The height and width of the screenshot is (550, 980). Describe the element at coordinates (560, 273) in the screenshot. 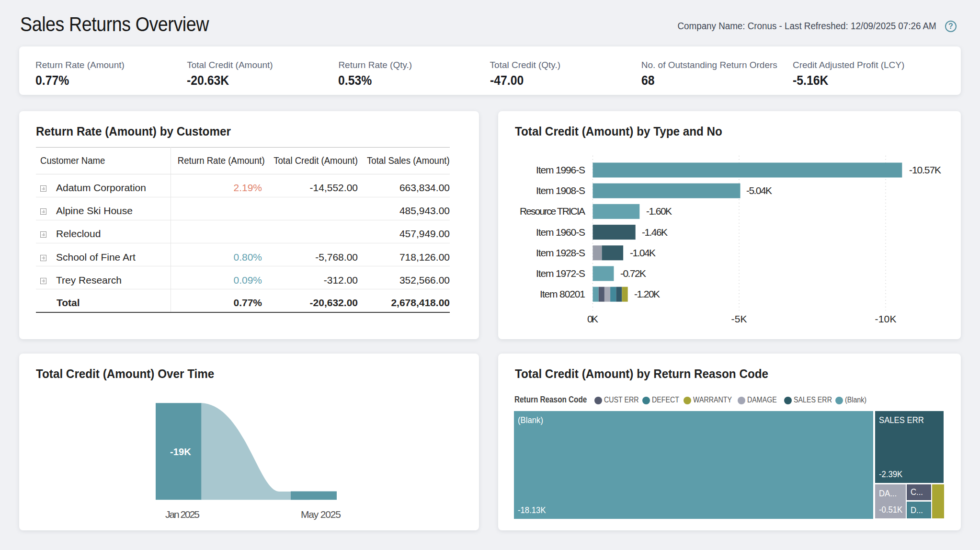

I see `svg-text: Item 1972-S` at that location.